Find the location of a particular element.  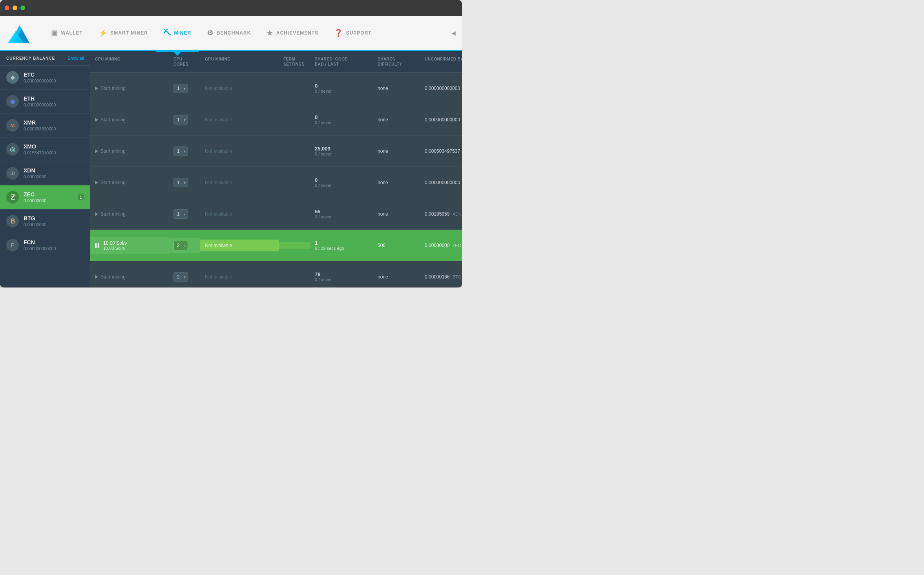

table-row: 10.00 Sol/s 10.00 Sol/s 214 is located at coordinates (276, 245).